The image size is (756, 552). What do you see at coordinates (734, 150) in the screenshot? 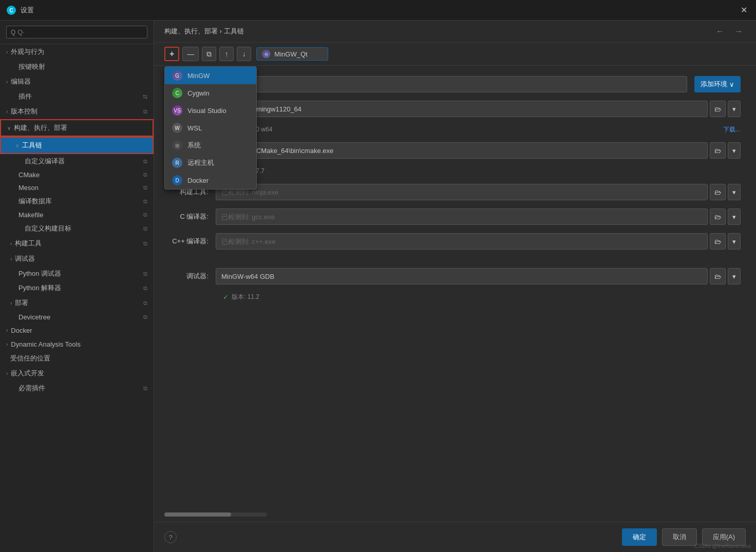
I see `cmake-dropdown-button: ▾` at bounding box center [734, 150].